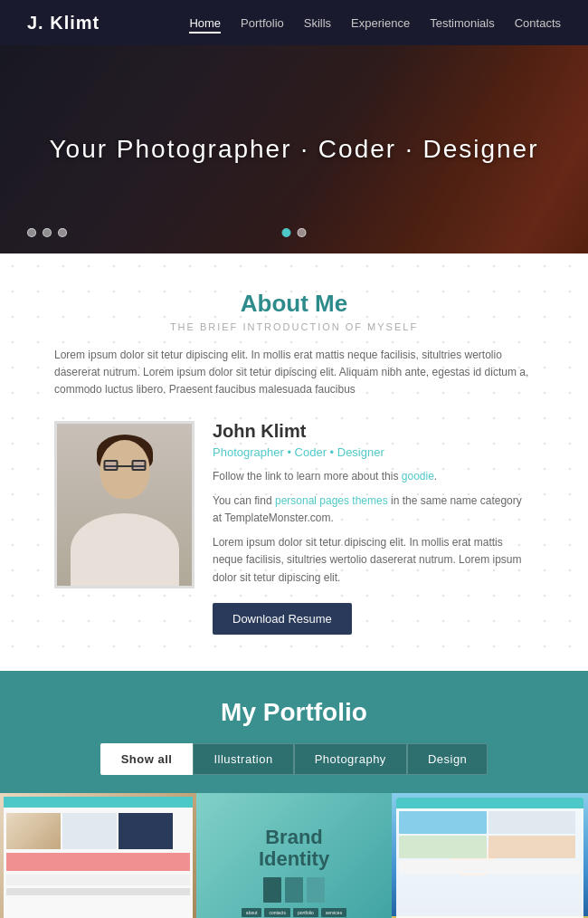 The width and height of the screenshot is (588, 918). Describe the element at coordinates (90, 831) in the screenshot. I see `mock-img-1b` at that location.